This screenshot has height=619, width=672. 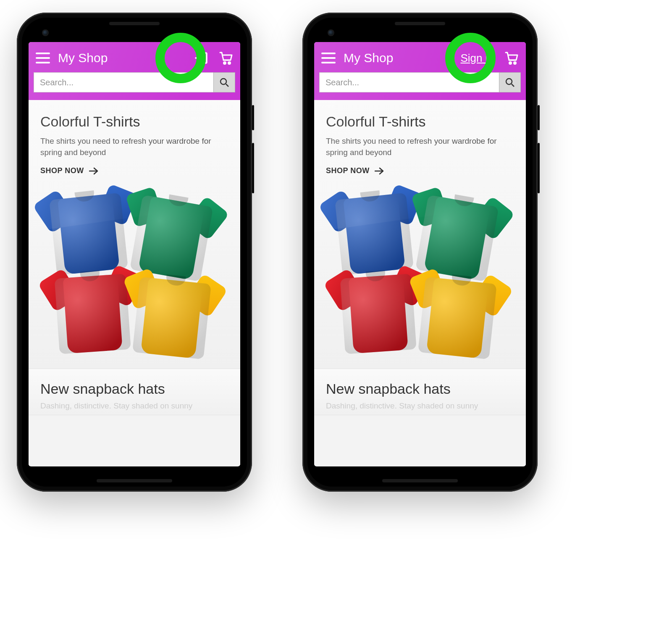 I want to click on login-icon, so click(x=202, y=58).